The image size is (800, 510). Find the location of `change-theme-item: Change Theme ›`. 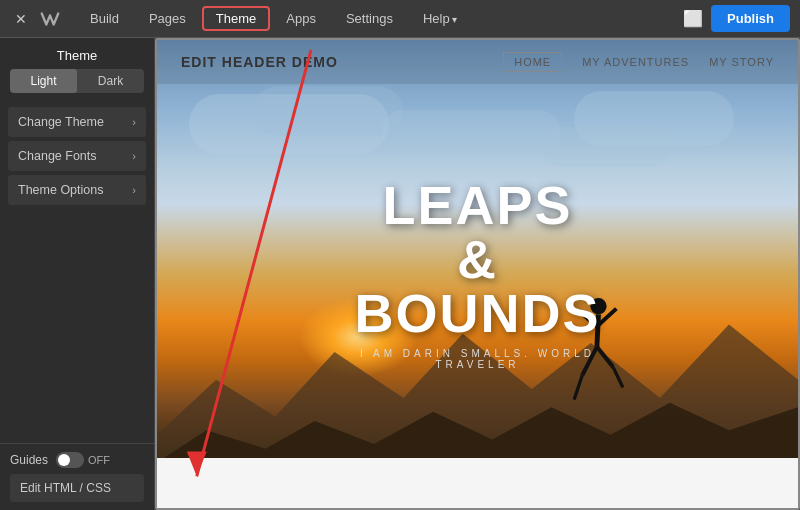

change-theme-item: Change Theme › is located at coordinates (77, 122).